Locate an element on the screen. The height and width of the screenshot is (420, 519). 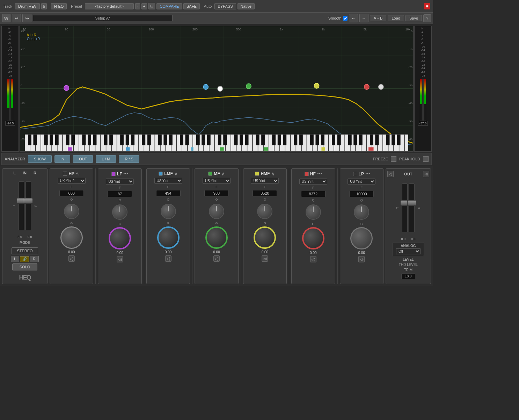
auto-label: Auto is located at coordinates (208, 6).